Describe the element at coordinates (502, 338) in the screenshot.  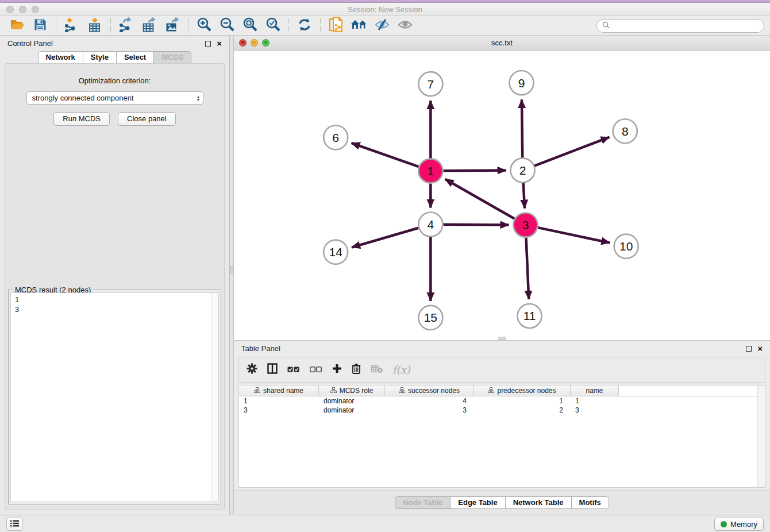
I see `canvas-splitter-grip` at that location.